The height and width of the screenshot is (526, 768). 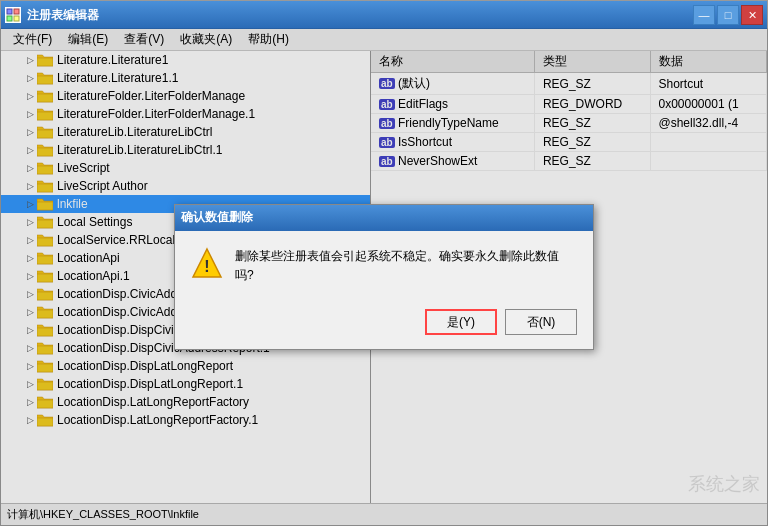 I want to click on dialog-title: 确认数值删除, so click(x=217, y=218).